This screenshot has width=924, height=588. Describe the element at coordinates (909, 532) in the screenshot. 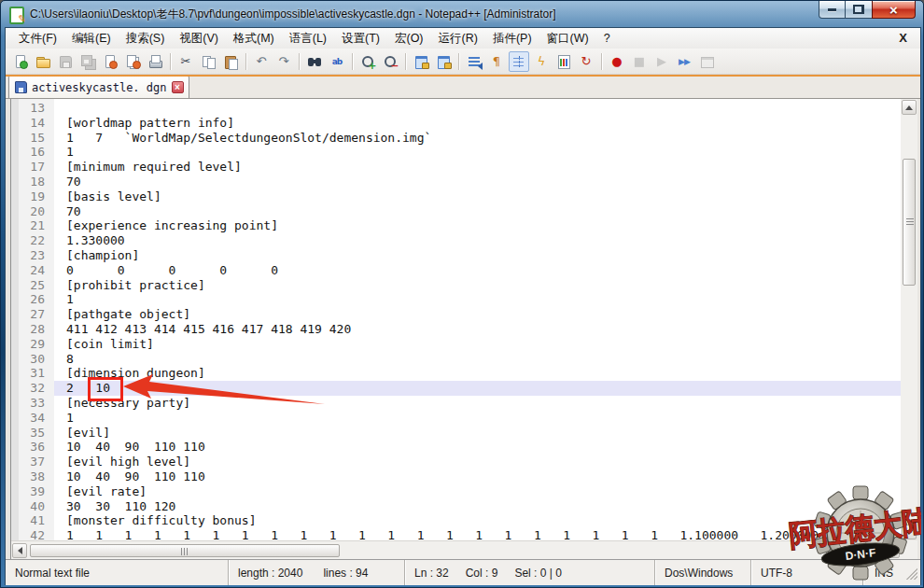

I see `scroll-down-button` at that location.